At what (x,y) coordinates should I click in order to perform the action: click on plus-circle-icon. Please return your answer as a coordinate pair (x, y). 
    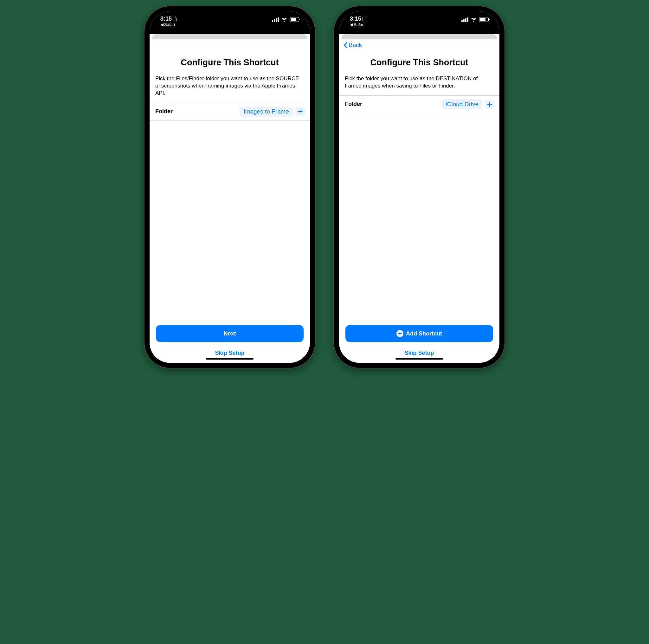
    Looking at the image, I should click on (400, 333).